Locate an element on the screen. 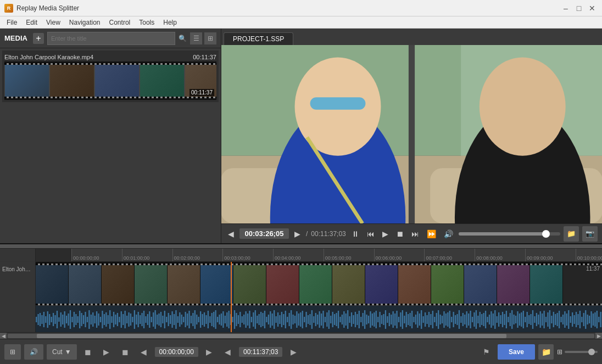 The image size is (602, 364). add-media-button: + is located at coordinates (38, 38).